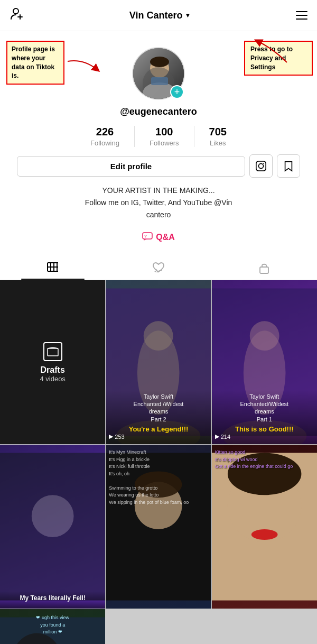 Image resolution: width=317 pixels, height=644 pixels. What do you see at coordinates (105, 143) in the screenshot?
I see `following-label: Following` at bounding box center [105, 143].